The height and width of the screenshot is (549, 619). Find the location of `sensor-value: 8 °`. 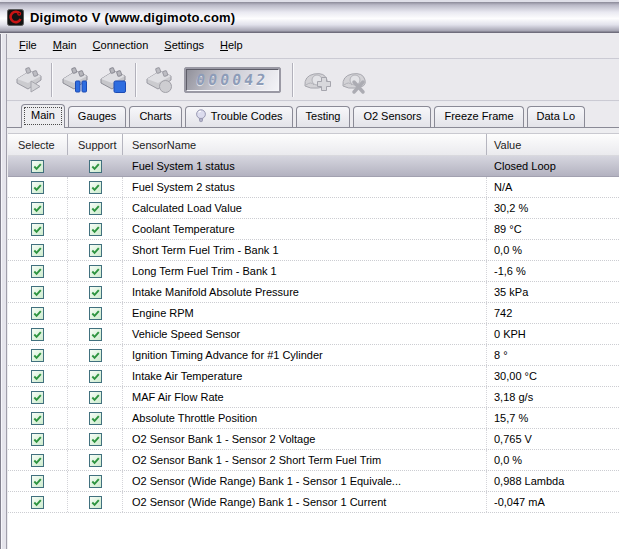

sensor-value: 8 ° is located at coordinates (553, 355).